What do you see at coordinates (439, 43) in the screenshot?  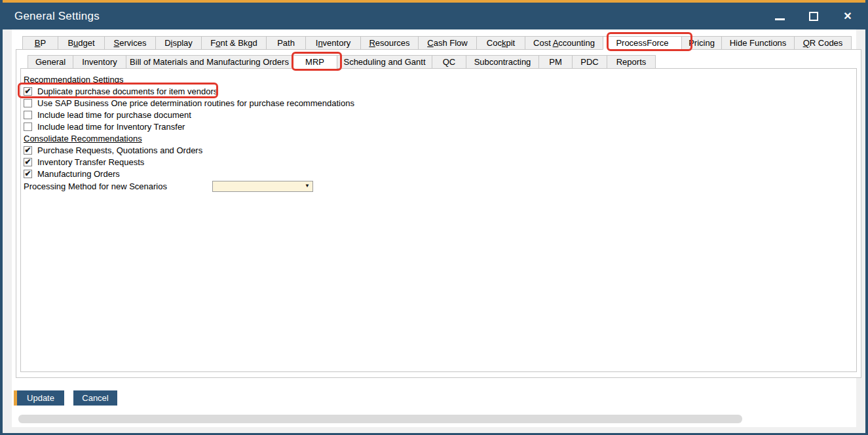 I see `main-tab-bar: BP Budget Services Display Font & Bkgd P…` at bounding box center [439, 43].